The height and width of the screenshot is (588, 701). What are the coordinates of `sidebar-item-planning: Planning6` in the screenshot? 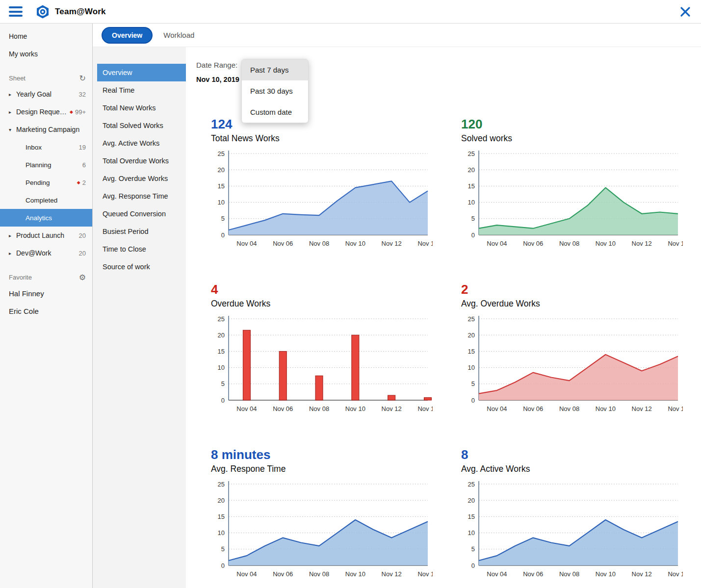 It's located at (46, 165).